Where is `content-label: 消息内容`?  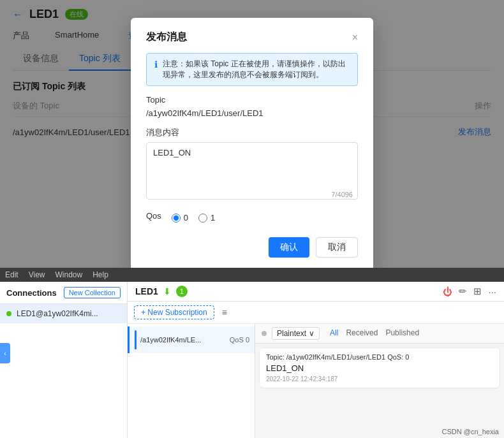
content-label: 消息内容 is located at coordinates (252, 133).